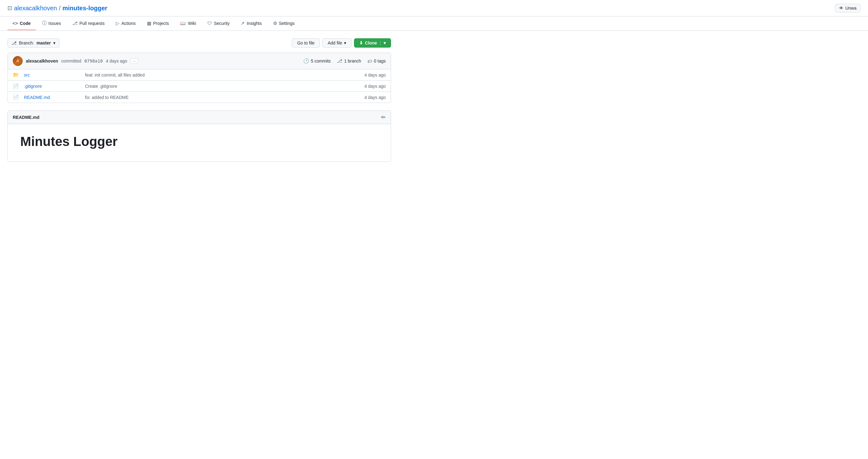 The image size is (868, 459). I want to click on tab-wiki: 📖 Wiki, so click(188, 24).